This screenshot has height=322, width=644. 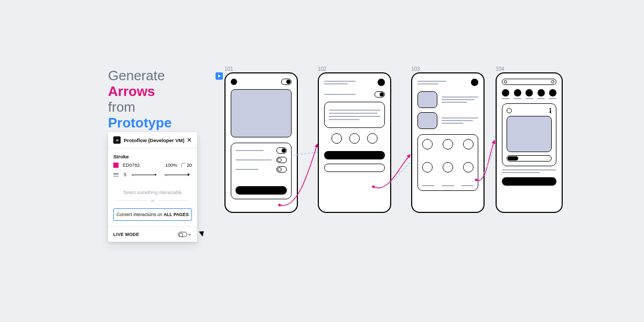 I want to click on corner-radius-input: 20, so click(x=187, y=165).